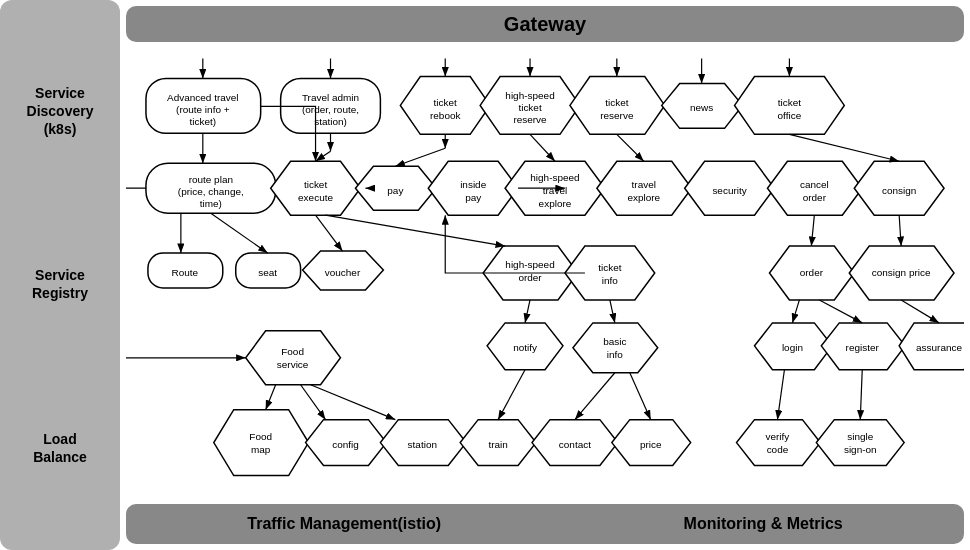 This screenshot has width=970, height=550. Describe the element at coordinates (261, 450) in the screenshot. I see `svg-text: map` at that location.